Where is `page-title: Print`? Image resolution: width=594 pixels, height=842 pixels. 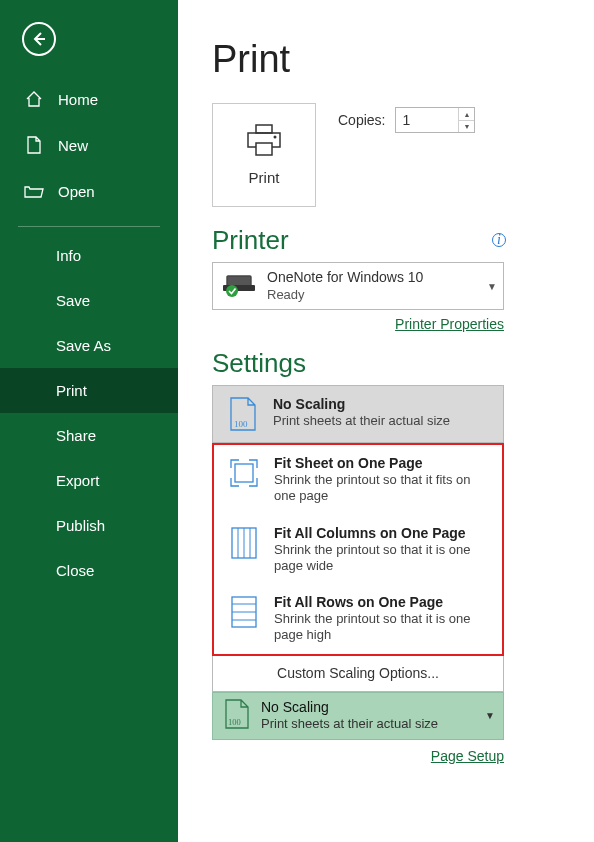
page-title: Print is located at coordinates (383, 60).